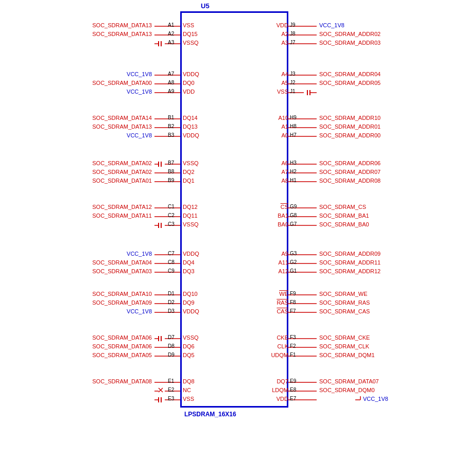 The width and height of the screenshot is (467, 476). I want to click on pin-inside-g9: CS, so click(268, 207).